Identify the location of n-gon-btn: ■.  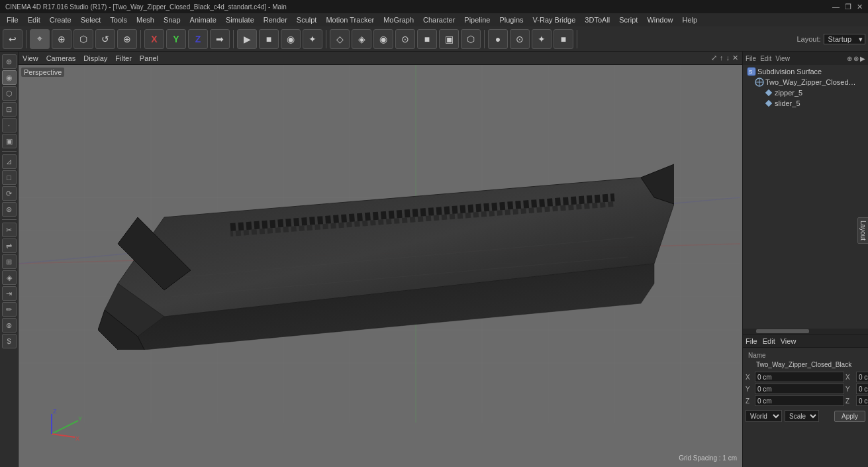
(427, 39).